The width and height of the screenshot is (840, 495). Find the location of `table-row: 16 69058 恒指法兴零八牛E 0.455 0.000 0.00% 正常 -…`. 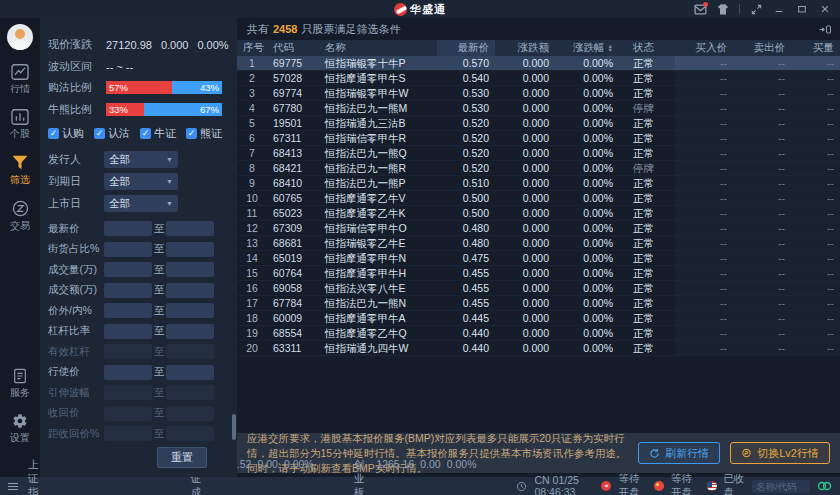

table-row: 16 69058 恒指法兴零八牛E 0.455 0.000 0.00% 正常 -… is located at coordinates (538, 288).